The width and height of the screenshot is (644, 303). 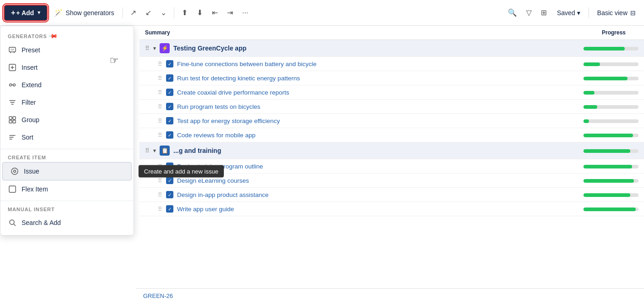 I want to click on filter-menu-icon, so click(x=12, y=102).